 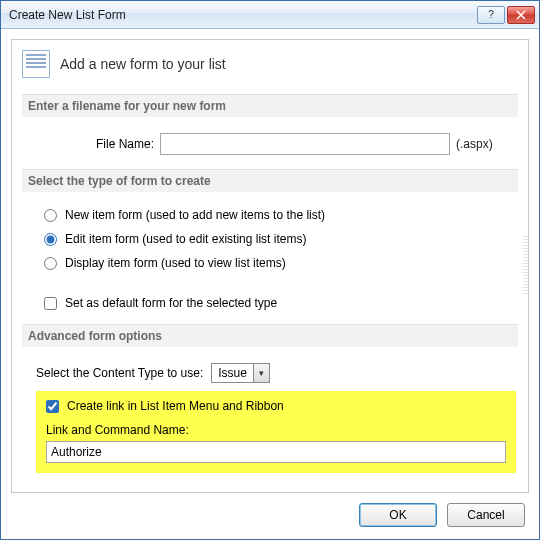 What do you see at coordinates (240, 373) in the screenshot?
I see `content-type-combo: Issue ▾` at bounding box center [240, 373].